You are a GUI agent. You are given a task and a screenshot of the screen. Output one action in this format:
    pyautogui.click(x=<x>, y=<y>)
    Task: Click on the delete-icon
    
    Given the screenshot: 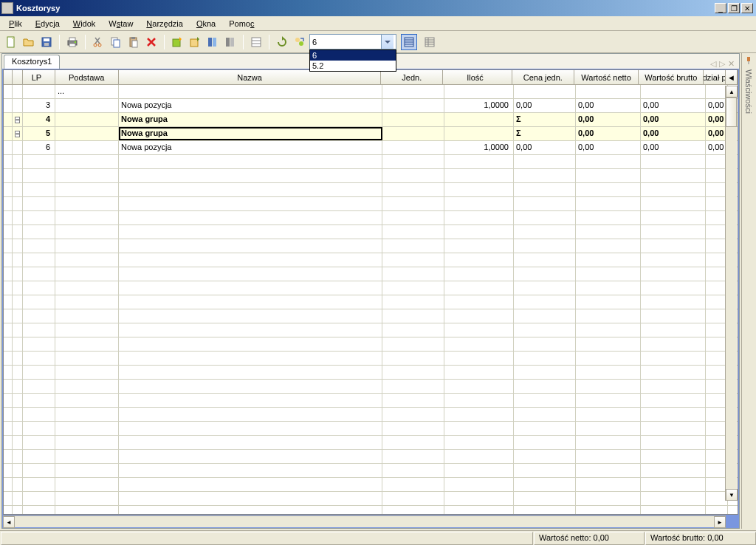 What is the action you would take?
    pyautogui.click(x=151, y=42)
    